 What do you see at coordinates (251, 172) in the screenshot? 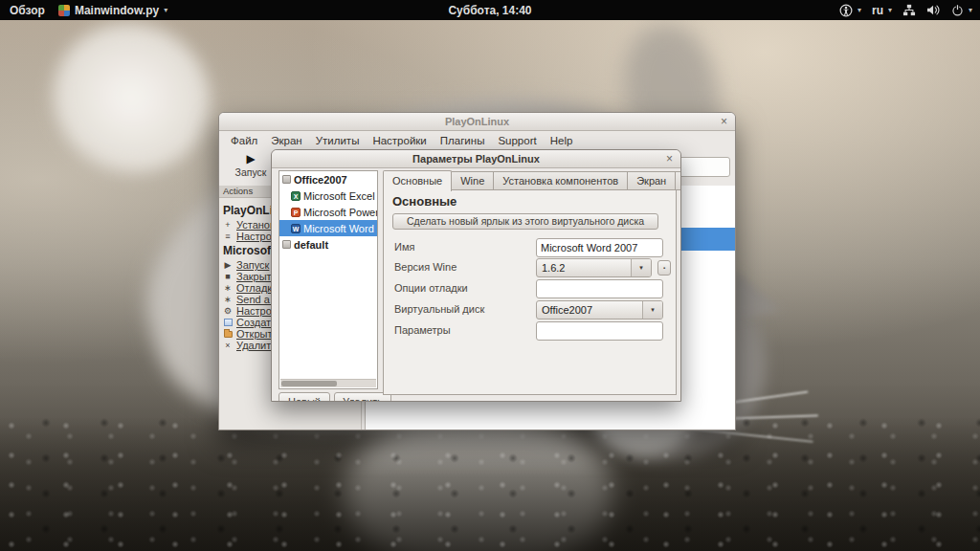
I see `run-button-label: Запуск` at bounding box center [251, 172].